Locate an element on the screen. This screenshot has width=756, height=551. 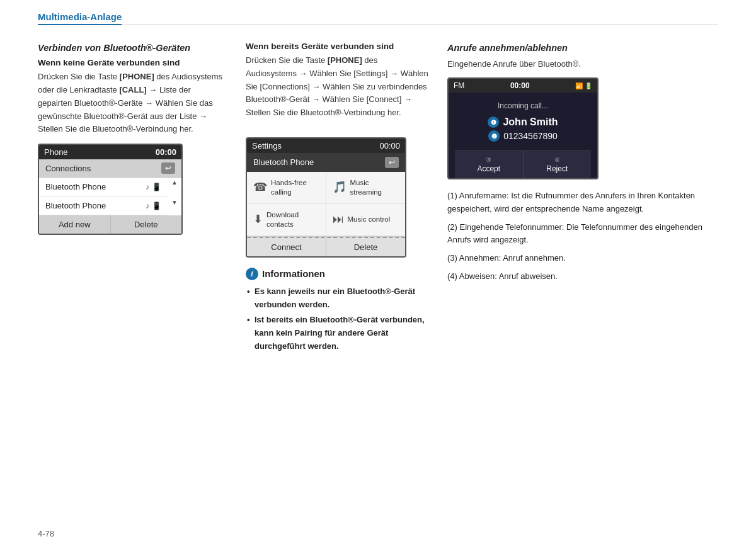
explanation-2: (2) Eingehende Telefonnummer: Die Telefo… is located at coordinates (583, 234).